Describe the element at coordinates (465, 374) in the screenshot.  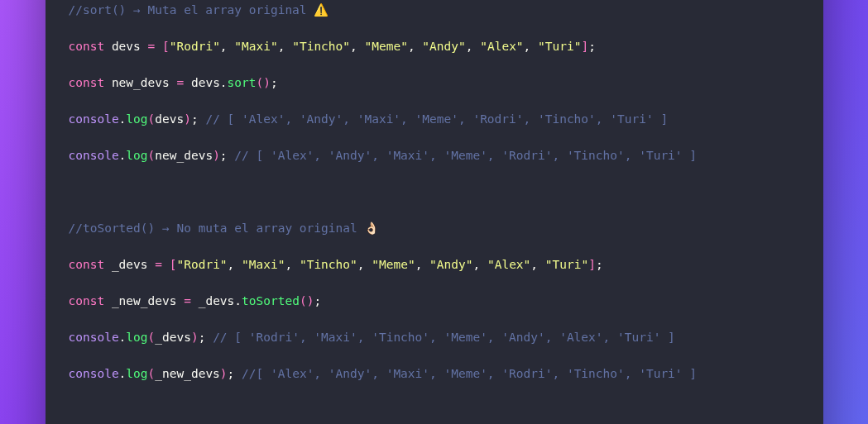
I see `comment: //[ 'Alex', 'Andy', 'Maxi', 'Meme', 'Rod…` at that location.